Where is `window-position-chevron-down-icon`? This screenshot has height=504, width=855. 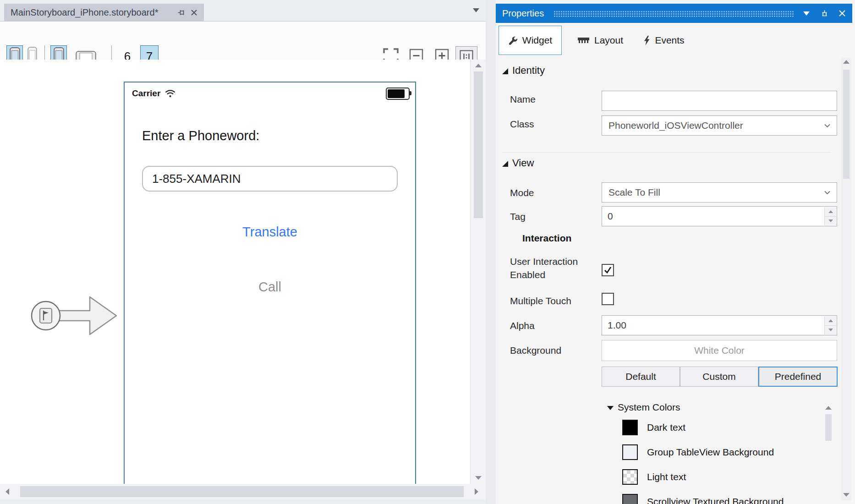 window-position-chevron-down-icon is located at coordinates (806, 14).